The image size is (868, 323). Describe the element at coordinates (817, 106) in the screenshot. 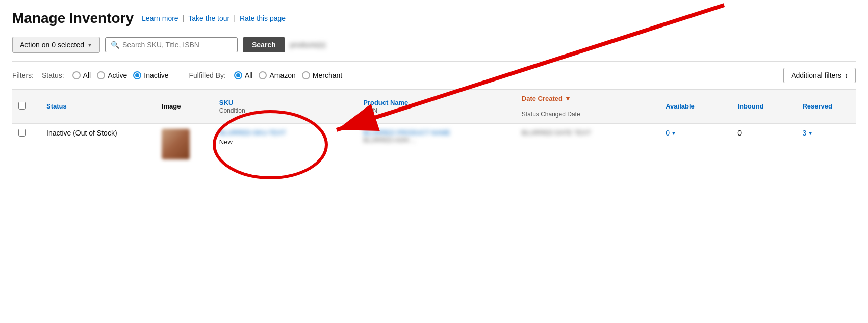

I see `reserved-col-label: Reserved` at that location.